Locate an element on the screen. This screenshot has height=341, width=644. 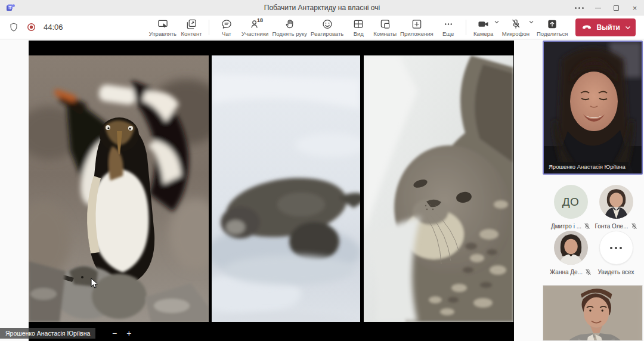
meeting-timer: 44:06 is located at coordinates (54, 27).